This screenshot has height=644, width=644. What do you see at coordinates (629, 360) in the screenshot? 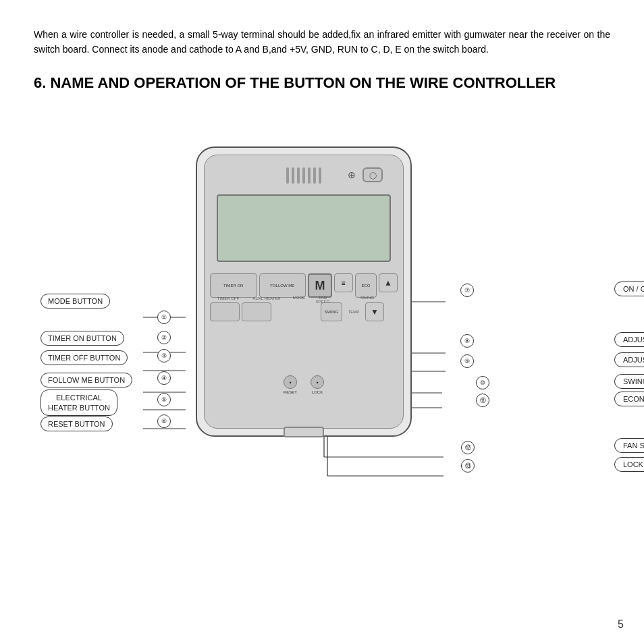
I see `adjust-down-button-label: ADJUST BUTTON ▼` at bounding box center [629, 360].